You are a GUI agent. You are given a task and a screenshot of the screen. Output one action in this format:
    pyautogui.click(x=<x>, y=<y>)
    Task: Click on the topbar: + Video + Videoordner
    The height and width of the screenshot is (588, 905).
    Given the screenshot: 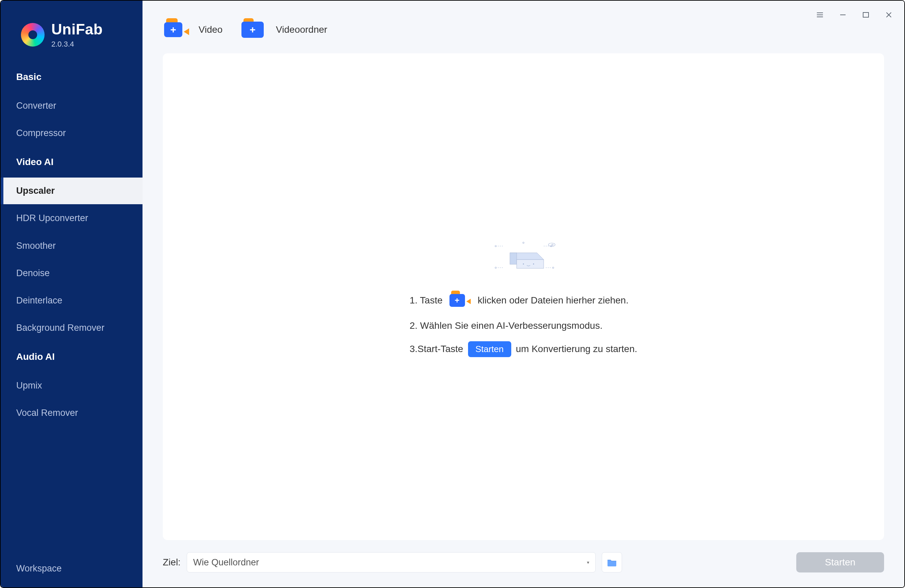 What is the action you would take?
    pyautogui.click(x=523, y=27)
    